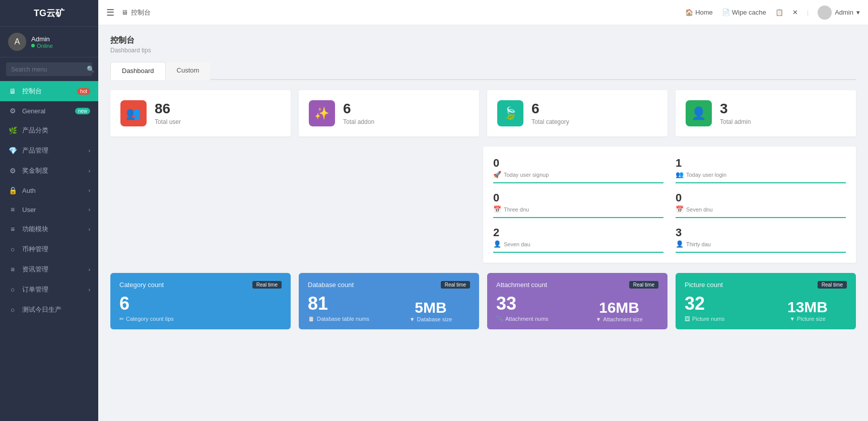 The height and width of the screenshot is (421, 868). What do you see at coordinates (578, 163) in the screenshot?
I see `today-signup-number: 0` at bounding box center [578, 163].